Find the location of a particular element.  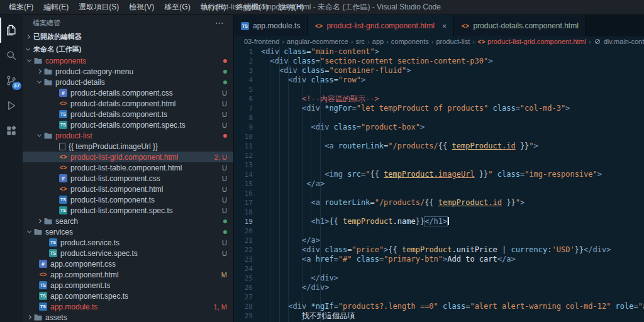

line-number: 16 is located at coordinates (243, 194).